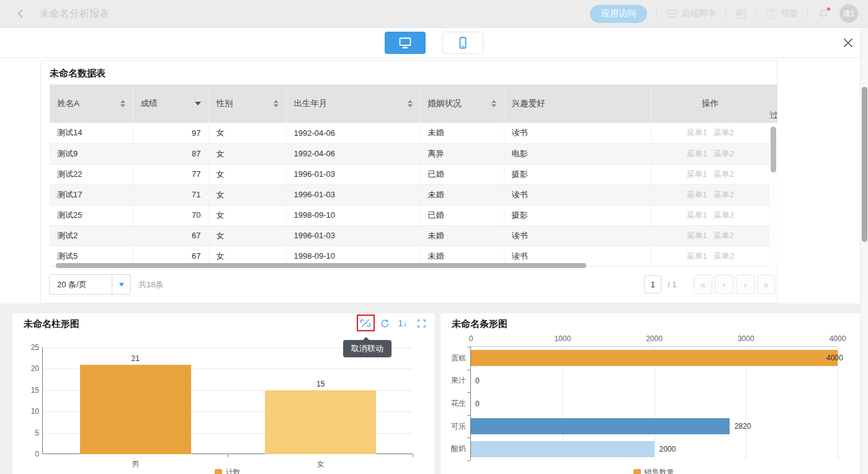  I want to click on column-header: 性别, so click(247, 104).